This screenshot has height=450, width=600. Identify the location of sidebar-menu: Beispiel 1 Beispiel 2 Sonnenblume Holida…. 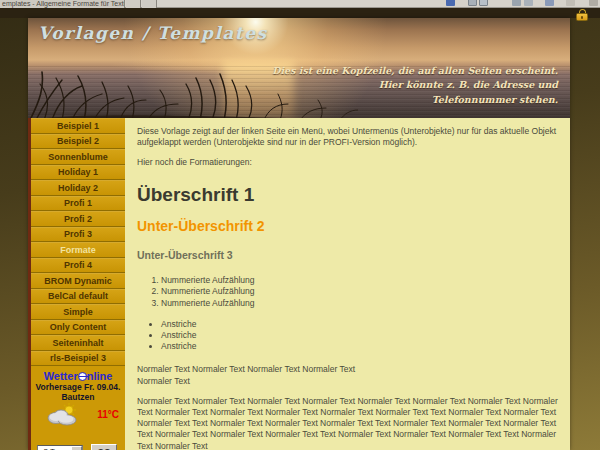
(76, 284).